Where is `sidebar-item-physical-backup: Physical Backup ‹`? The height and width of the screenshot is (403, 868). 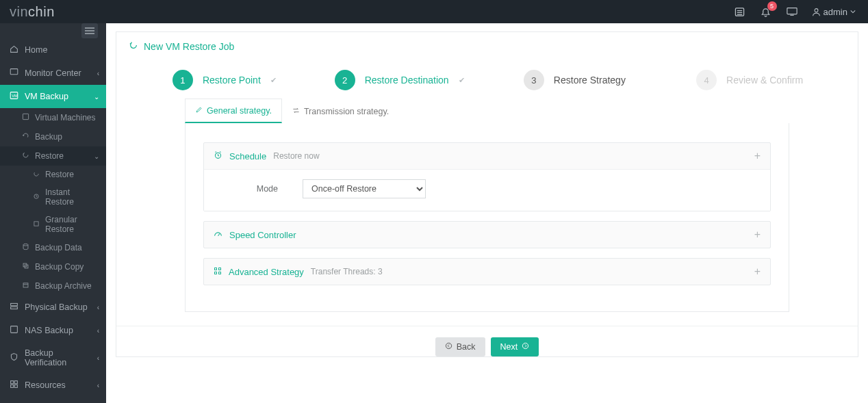
sidebar-item-physical-backup: Physical Backup ‹ is located at coordinates (53, 307).